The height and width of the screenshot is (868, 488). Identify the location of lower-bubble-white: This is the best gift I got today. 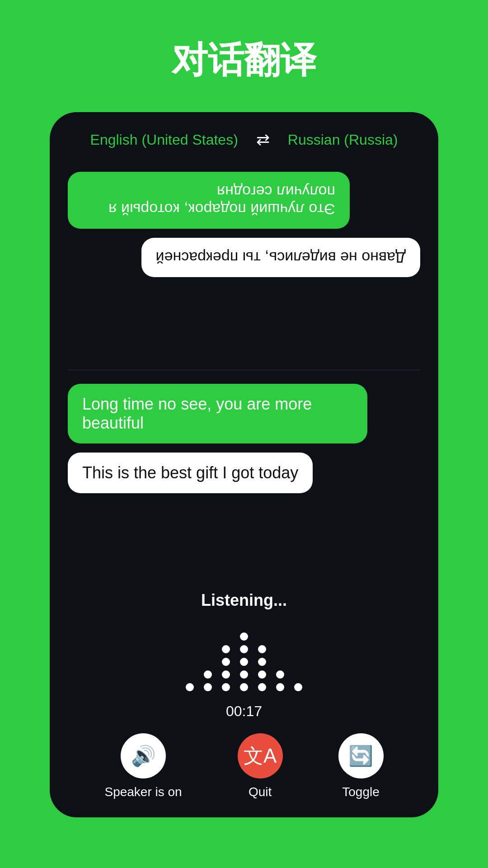
(190, 473).